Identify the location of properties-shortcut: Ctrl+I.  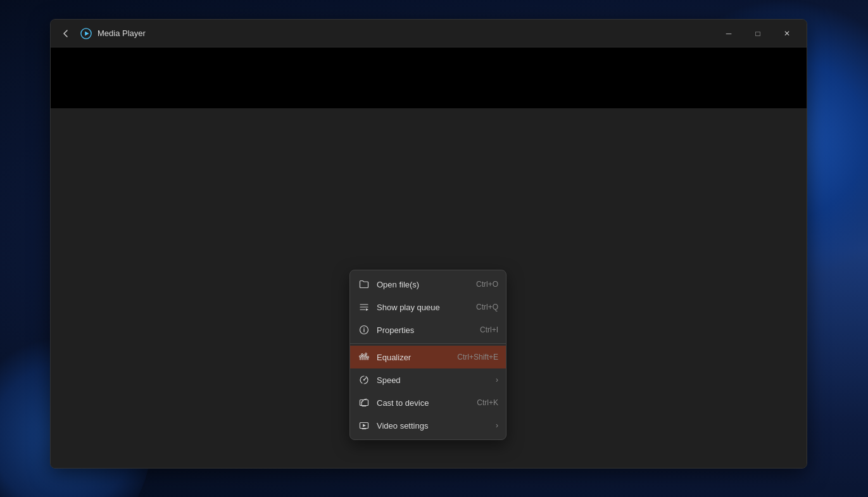
(489, 330).